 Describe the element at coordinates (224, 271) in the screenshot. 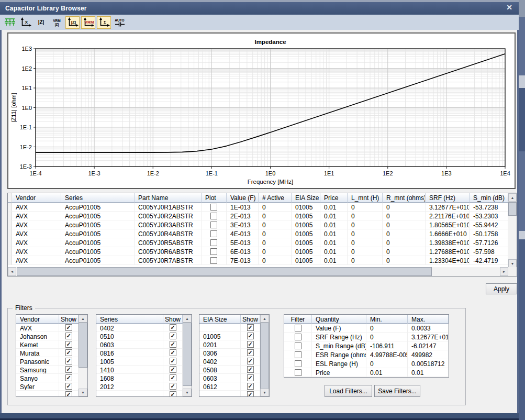

I see `horizontal-scroll-thumb` at that location.